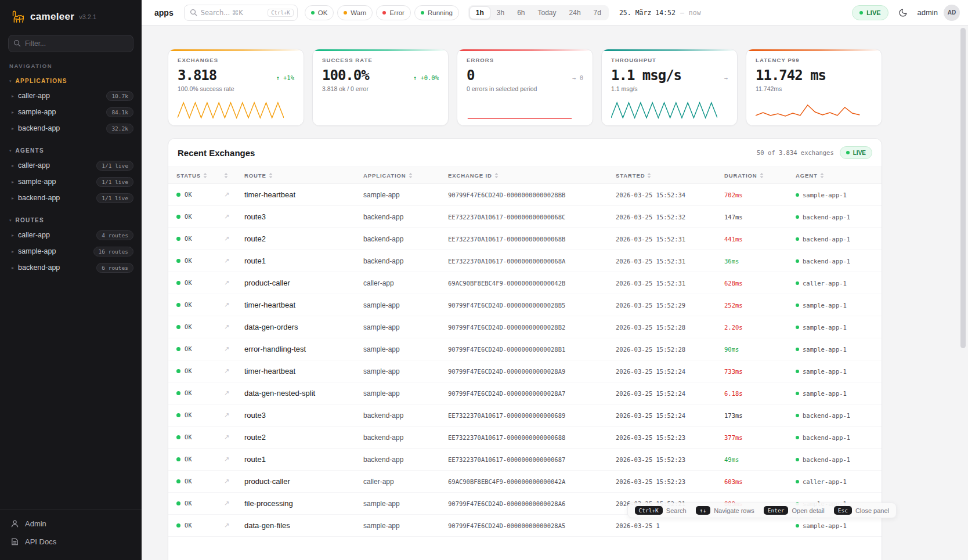  What do you see at coordinates (42, 81) in the screenshot?
I see `section-label: APPLICATIONS` at bounding box center [42, 81].